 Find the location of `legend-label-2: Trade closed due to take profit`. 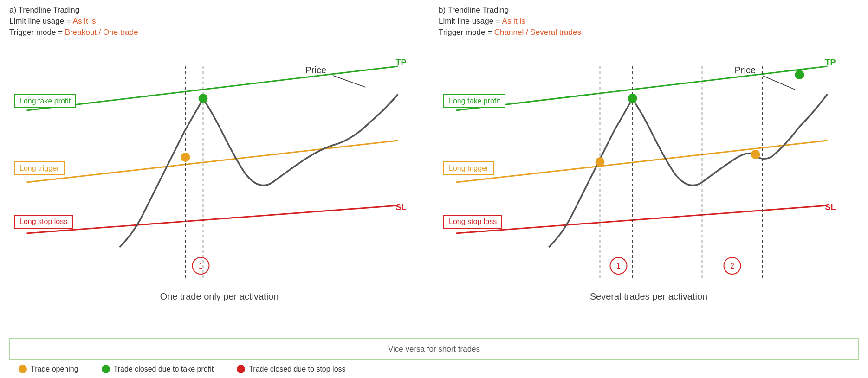

legend-label-2: Trade closed due to take profit is located at coordinates (164, 369).